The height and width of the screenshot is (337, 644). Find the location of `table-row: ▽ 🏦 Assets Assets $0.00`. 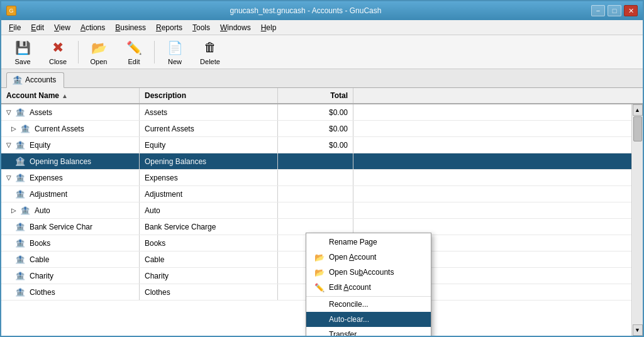

table-row: ▽ 🏦 Assets Assets $0.00 is located at coordinates (316, 113).